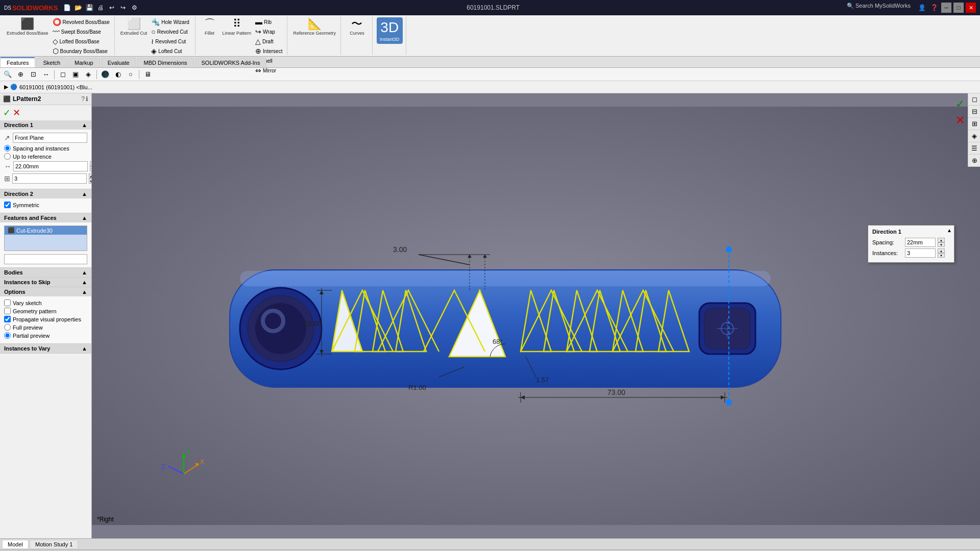 Image resolution: width=980 pixels, height=551 pixels. I want to click on instances-vary-header: Instances to Vary ▲, so click(46, 348).